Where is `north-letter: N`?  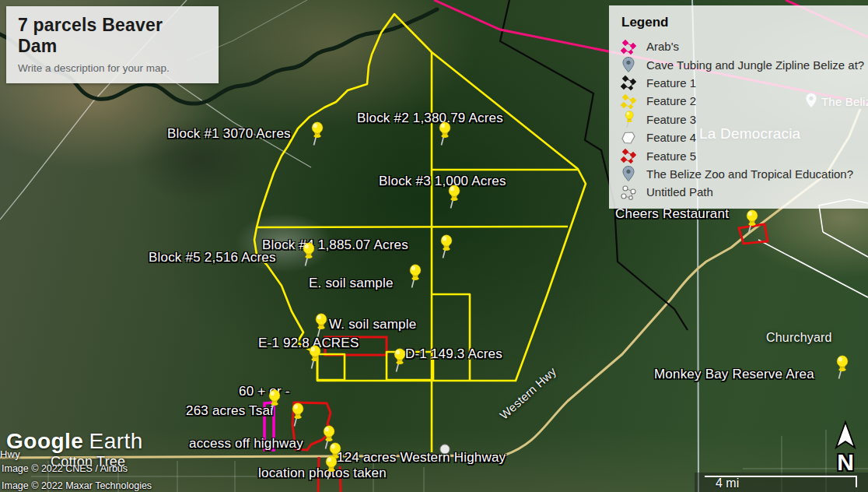
north-letter: N is located at coordinates (845, 462).